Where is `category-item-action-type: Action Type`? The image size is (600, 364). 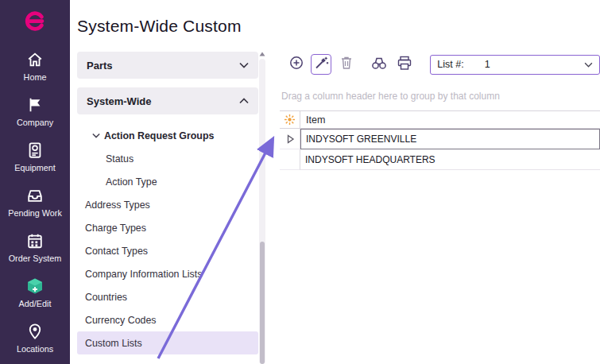
category-item-action-type: Action Type is located at coordinates (168, 181).